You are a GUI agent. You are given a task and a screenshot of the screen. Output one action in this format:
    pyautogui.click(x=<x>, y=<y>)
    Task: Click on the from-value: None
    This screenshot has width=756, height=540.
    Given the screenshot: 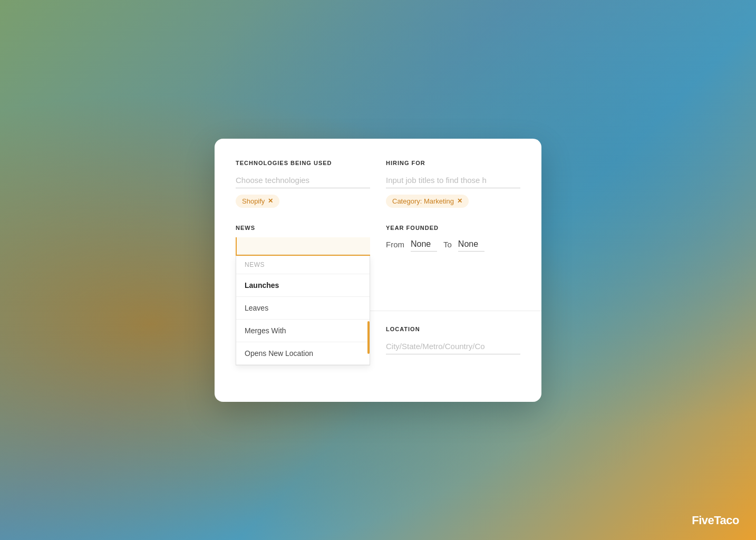 What is the action you would take?
    pyautogui.click(x=424, y=245)
    